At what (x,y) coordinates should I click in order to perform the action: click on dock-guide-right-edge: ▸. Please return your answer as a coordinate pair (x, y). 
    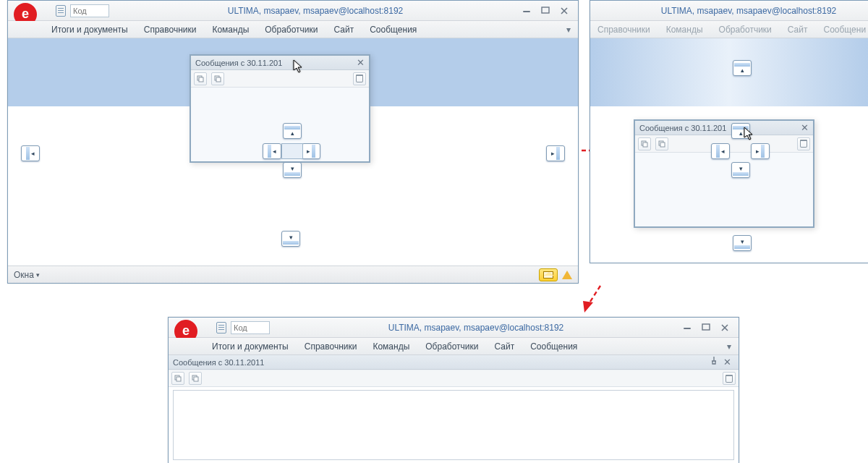
    Looking at the image, I should click on (556, 153).